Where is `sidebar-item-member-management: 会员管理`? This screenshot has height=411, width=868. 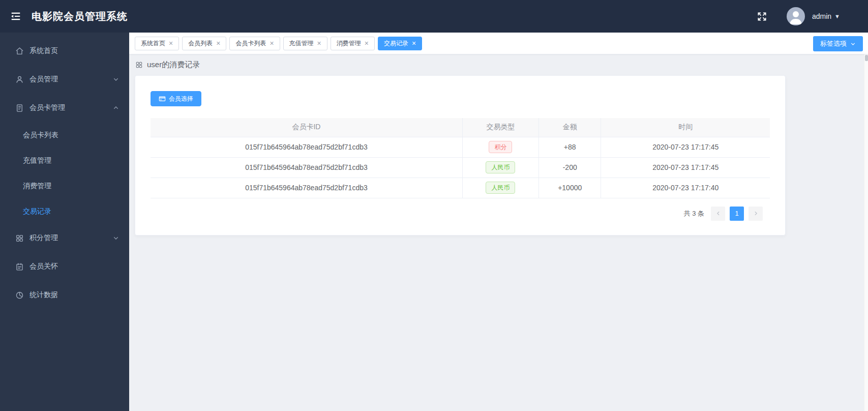 sidebar-item-member-management: 会员管理 is located at coordinates (65, 79).